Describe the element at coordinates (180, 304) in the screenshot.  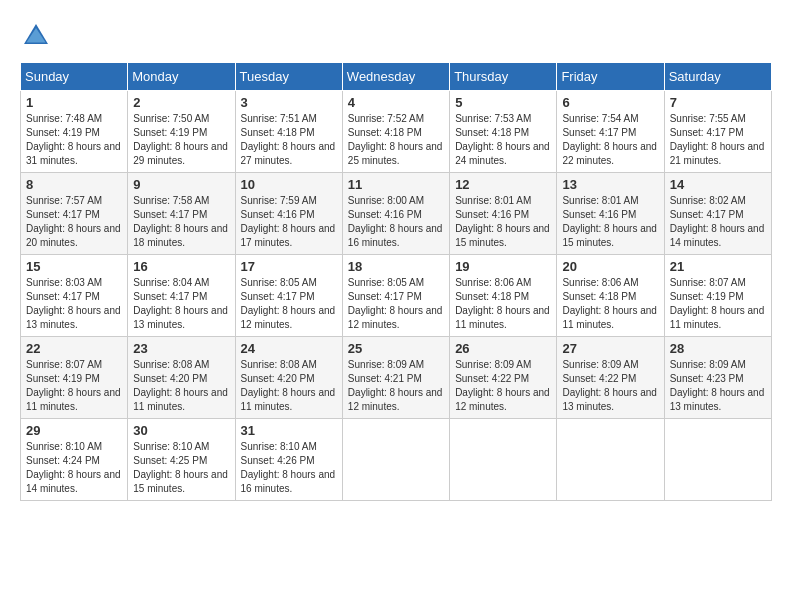
I see `day-detail: Sunrise: 8:04 AMSunset: 4:17 PMDaylight:…` at that location.